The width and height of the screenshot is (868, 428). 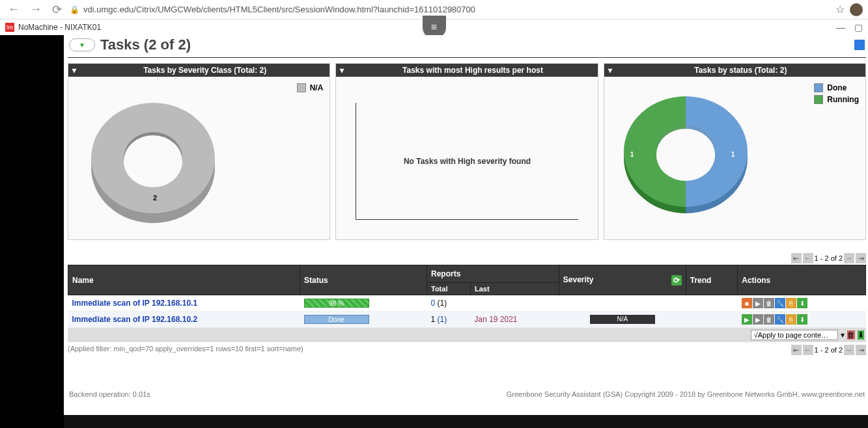 What do you see at coordinates (449, 289) in the screenshot?
I see `col-total: Total` at bounding box center [449, 289].